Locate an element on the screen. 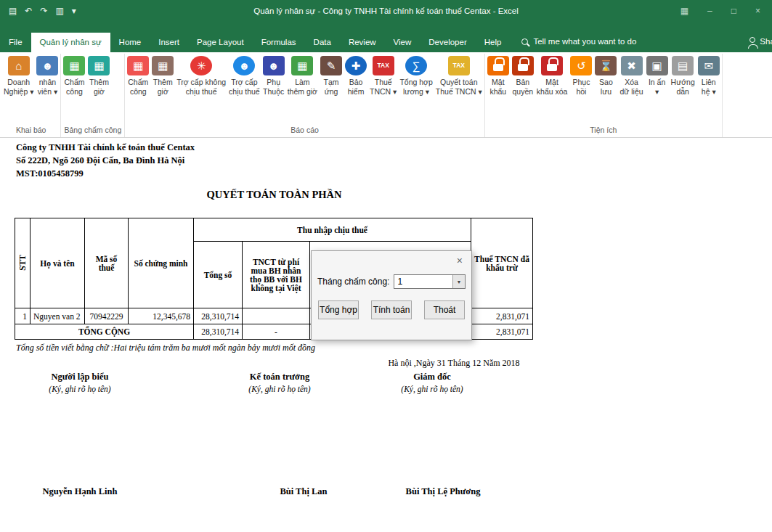 Image resolution: width=772 pixels, height=532 pixels. cell-id-number: 12,345,678 is located at coordinates (161, 316).